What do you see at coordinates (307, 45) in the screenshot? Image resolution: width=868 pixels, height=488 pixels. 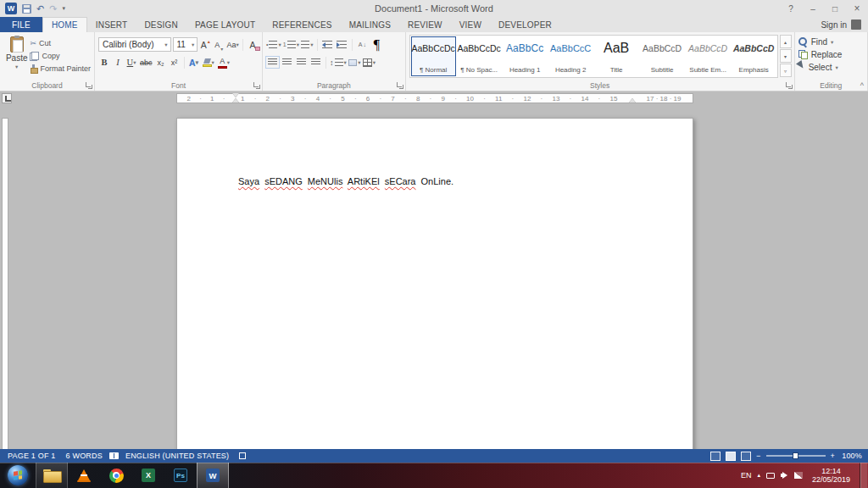 I see `multilevel-list-button: ▾` at bounding box center [307, 45].